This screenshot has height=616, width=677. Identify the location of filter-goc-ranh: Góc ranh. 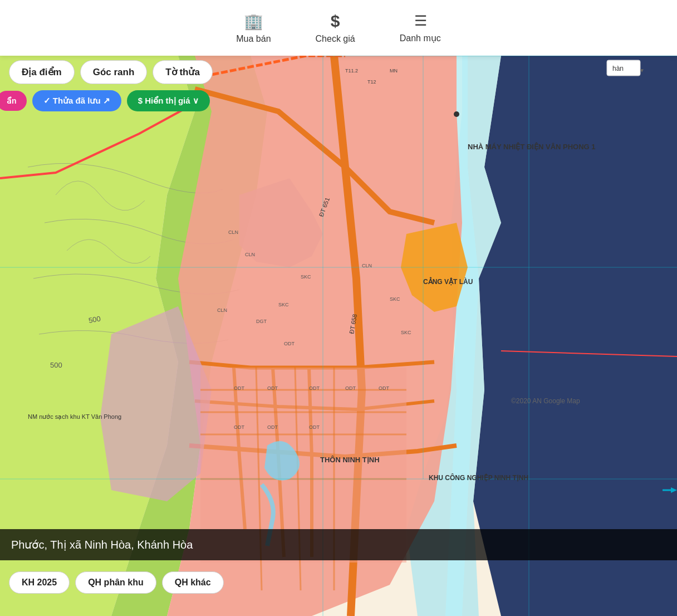
(114, 72).